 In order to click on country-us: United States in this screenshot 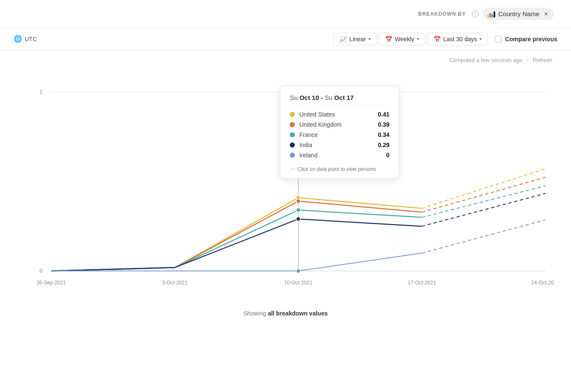, I will do `click(336, 114)`.